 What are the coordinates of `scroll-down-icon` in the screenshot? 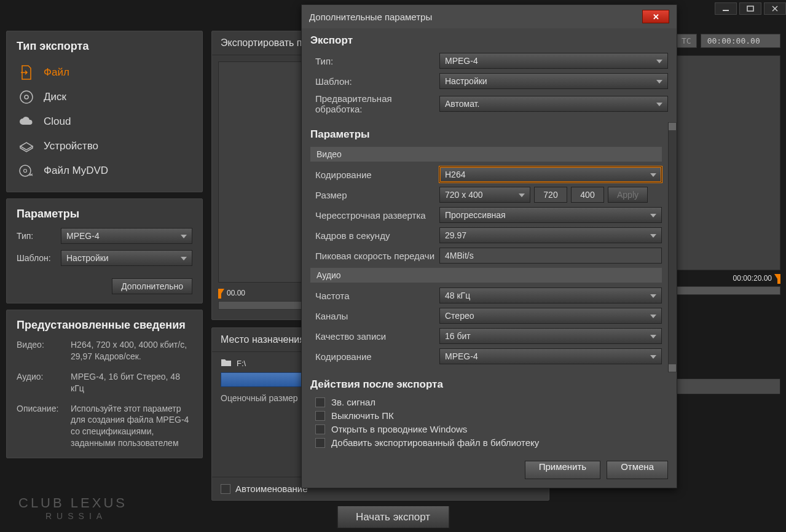 It's located at (672, 368).